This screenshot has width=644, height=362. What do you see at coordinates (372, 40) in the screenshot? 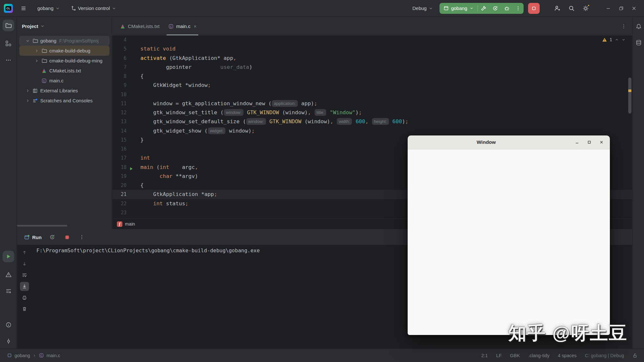
I see `code-line: 4` at bounding box center [372, 40].